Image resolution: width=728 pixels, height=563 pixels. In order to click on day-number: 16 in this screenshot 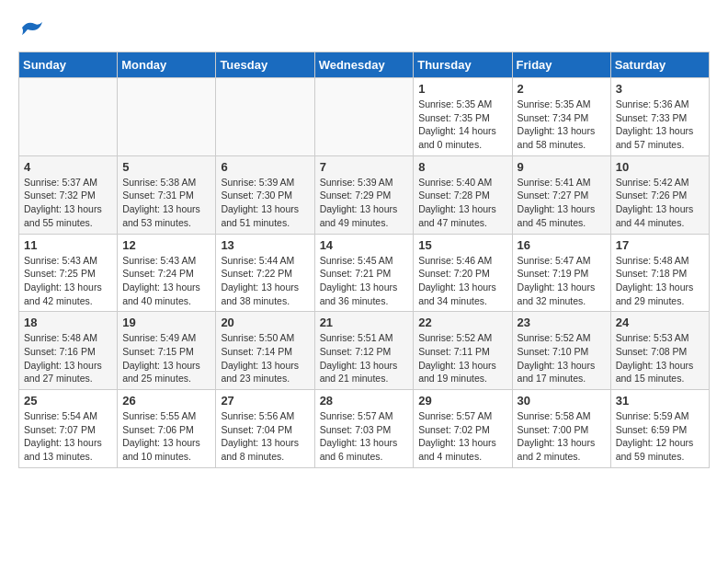, I will do `click(562, 245)`.